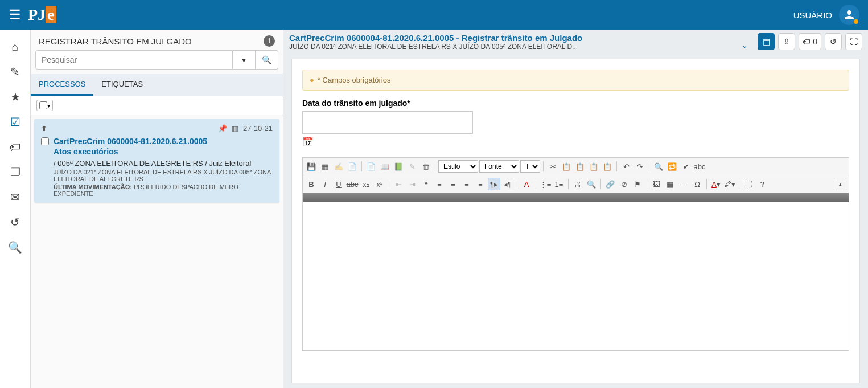 The width and height of the screenshot is (868, 388). Describe the element at coordinates (122, 85) in the screenshot. I see `tab-etiquetas: ETIQUETAS` at that location.